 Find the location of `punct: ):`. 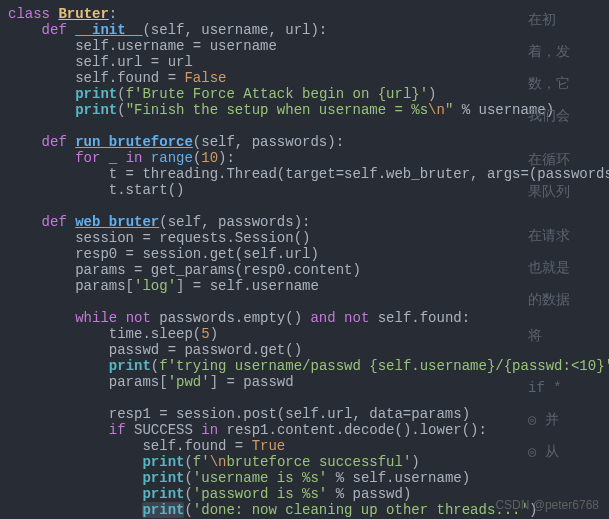

punct: ): is located at coordinates (226, 158).